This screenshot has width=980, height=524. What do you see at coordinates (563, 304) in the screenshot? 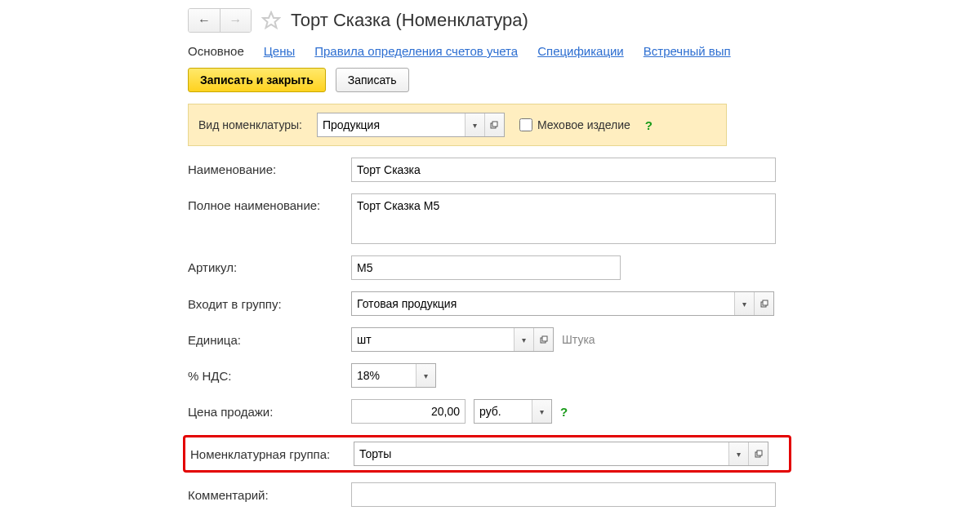
I see `group-combo: ▾` at bounding box center [563, 304].